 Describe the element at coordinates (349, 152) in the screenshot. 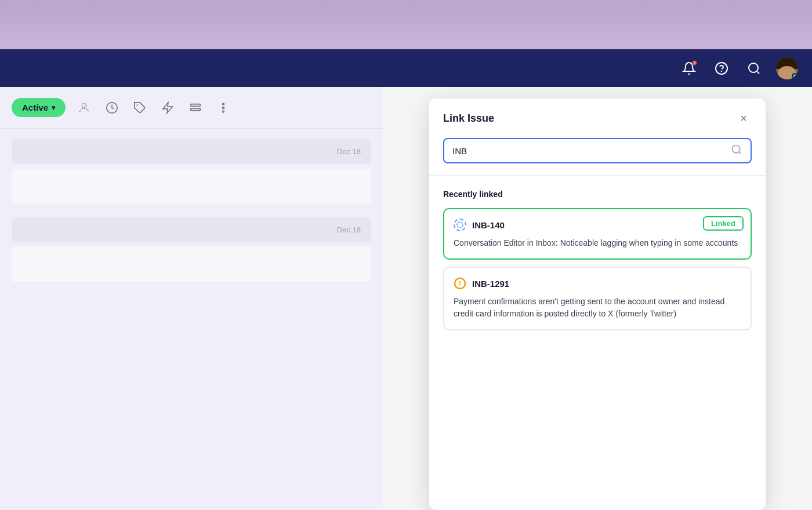

I see `date-label-1: Dec 18` at that location.